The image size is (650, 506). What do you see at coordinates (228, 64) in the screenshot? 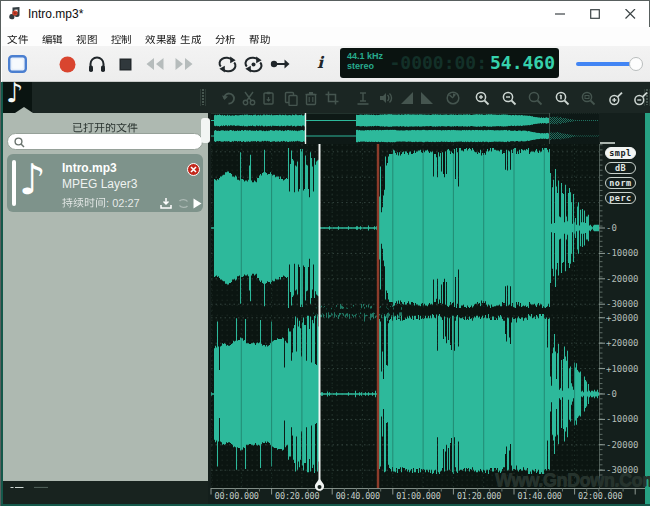
I see `loop-playback-button` at bounding box center [228, 64].